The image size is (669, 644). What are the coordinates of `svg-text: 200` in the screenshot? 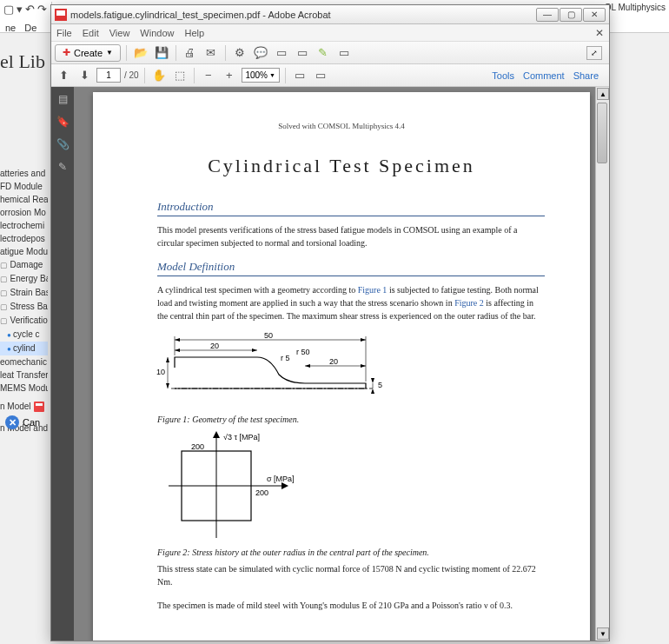 It's located at (262, 493).